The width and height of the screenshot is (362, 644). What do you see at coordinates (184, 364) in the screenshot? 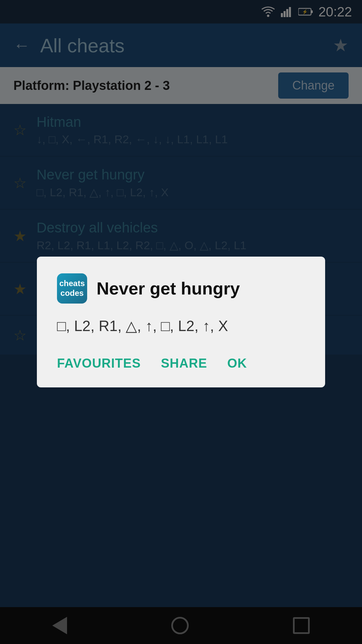
I see `share-button: SHARE` at bounding box center [184, 364].